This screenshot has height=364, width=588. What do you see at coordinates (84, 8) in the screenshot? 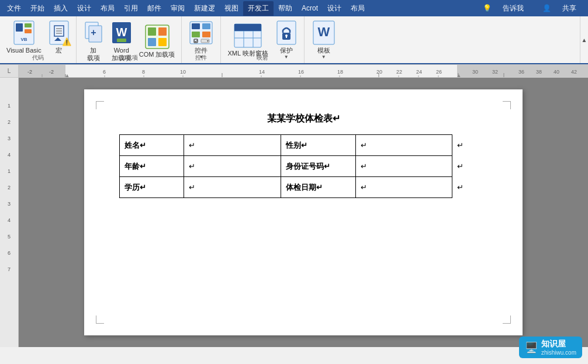
I see `menu-item-design: 设计` at bounding box center [84, 8].